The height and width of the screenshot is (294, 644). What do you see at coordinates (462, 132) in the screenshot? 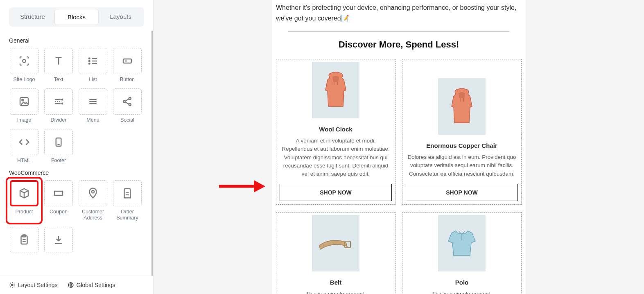
I see `product-card: Enormous Copper Chair Dolores ea aliquid…` at bounding box center [462, 132].